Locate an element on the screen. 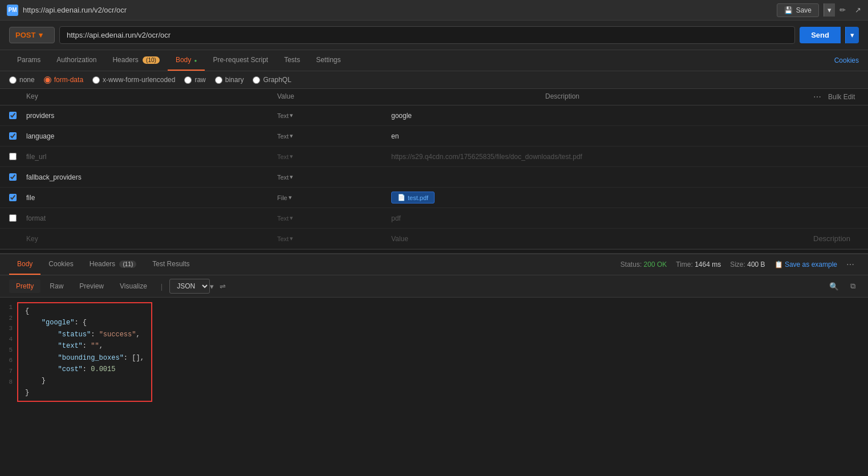  save-example-button: 📋 Save as example is located at coordinates (806, 265).